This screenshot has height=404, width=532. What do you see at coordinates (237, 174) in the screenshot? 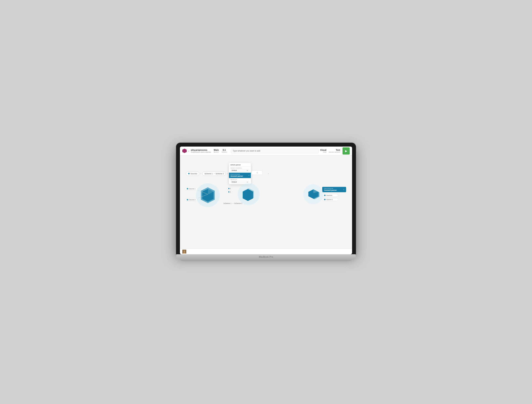
I see `processor-label: PROCESSOR` at bounding box center [237, 174].